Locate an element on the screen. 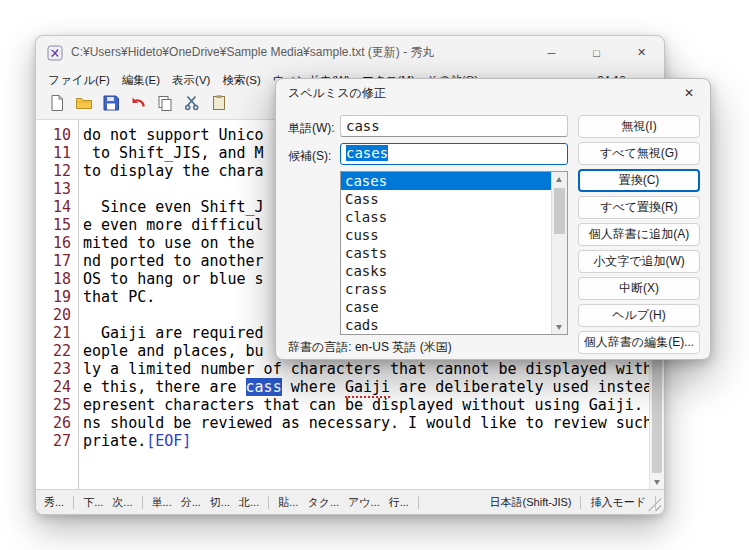 This screenshot has height=550, width=749. save-icon is located at coordinates (111, 105).